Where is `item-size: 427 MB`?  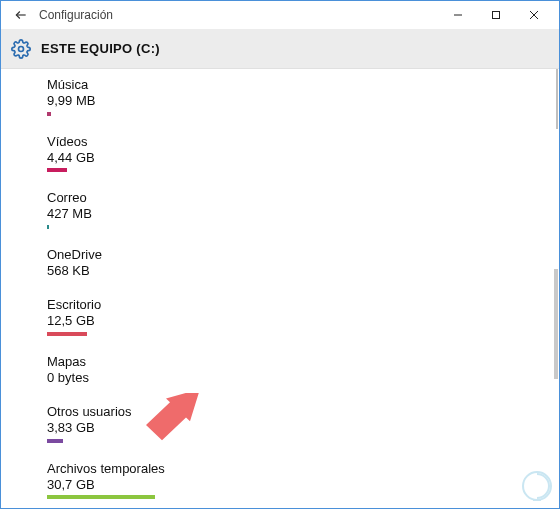 item-size: 427 MB is located at coordinates (303, 214).